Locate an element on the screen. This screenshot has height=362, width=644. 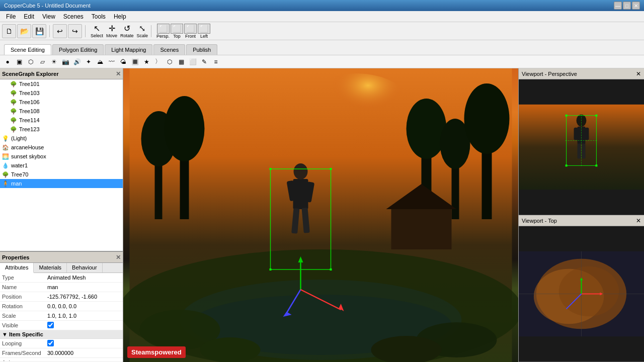
scenegraph-item-tree70: 🌳Tree70 is located at coordinates (61, 174).